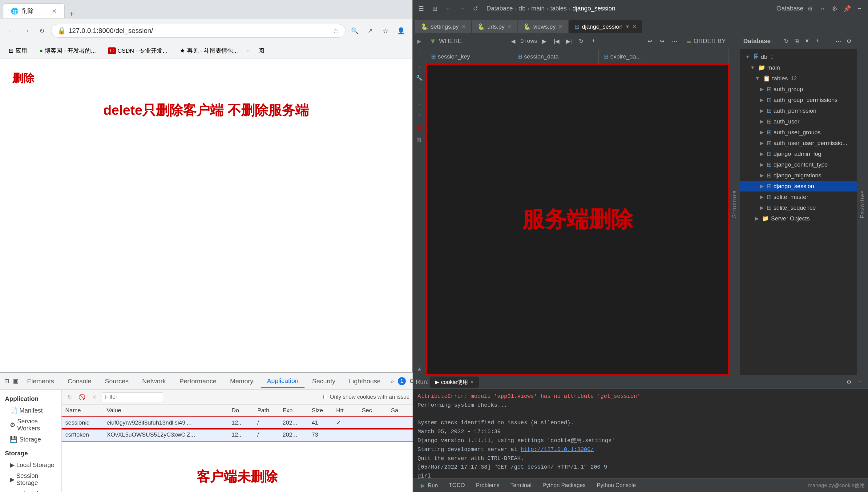  I want to click on tab-settings: 🐍 settings.py ✕, so click(443, 26).